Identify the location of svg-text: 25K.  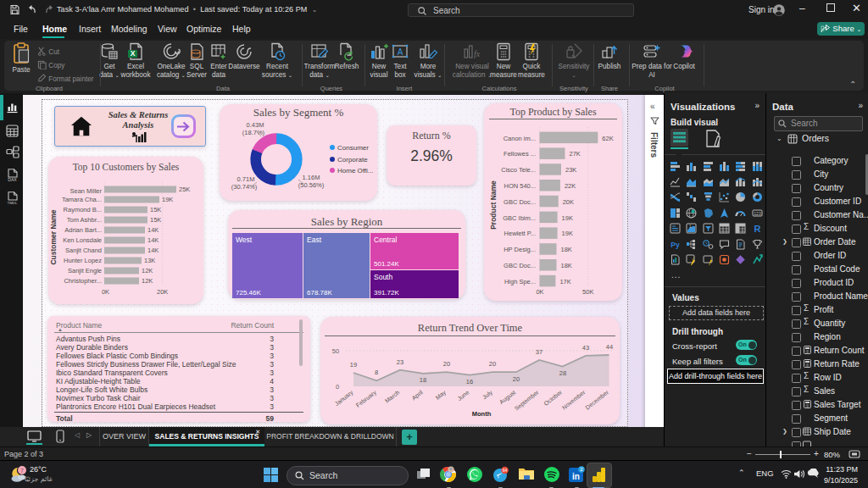
(185, 190).